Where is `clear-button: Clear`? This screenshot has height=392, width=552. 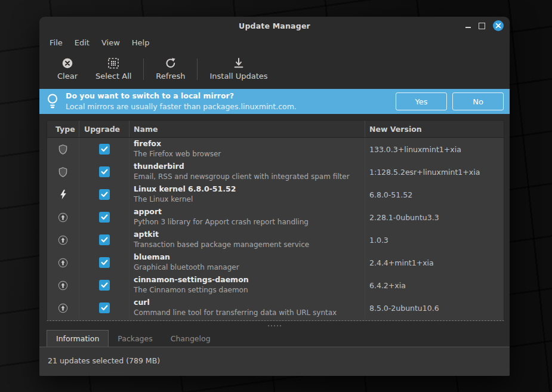 clear-button: Clear is located at coordinates (67, 67).